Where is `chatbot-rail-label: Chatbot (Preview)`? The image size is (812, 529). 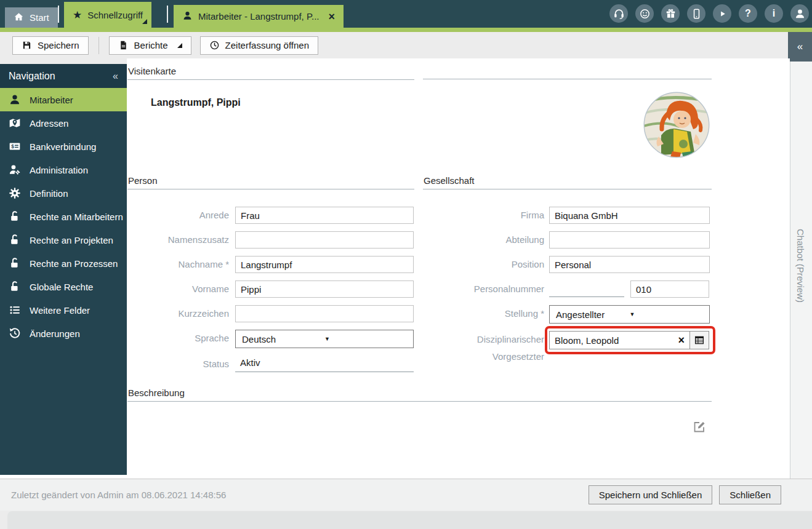 chatbot-rail-label: Chatbot (Preview) is located at coordinates (800, 266).